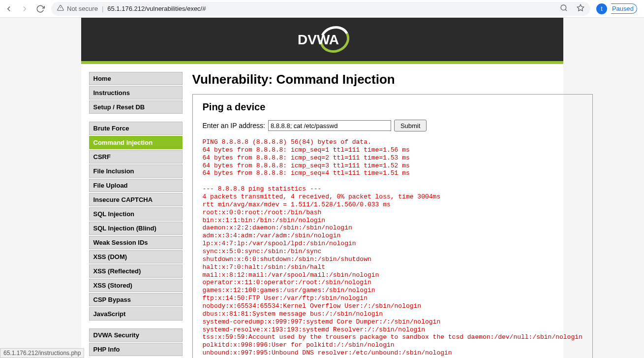  What do you see at coordinates (393, 107) in the screenshot?
I see `panel-title: Ping a device` at bounding box center [393, 107].